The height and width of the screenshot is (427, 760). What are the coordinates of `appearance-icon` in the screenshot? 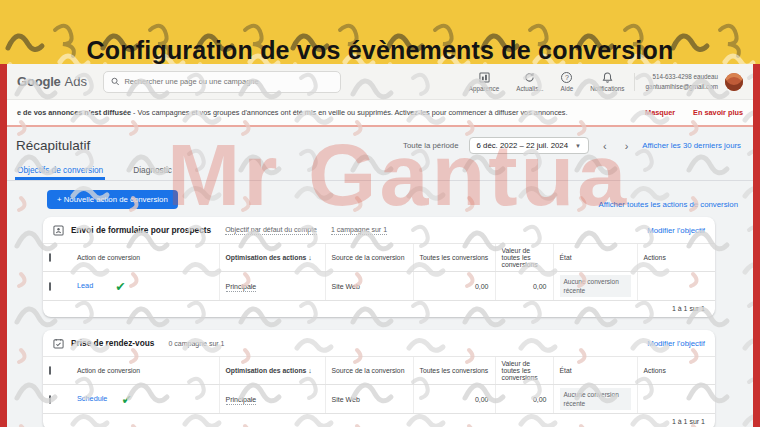 It's located at (484, 78).